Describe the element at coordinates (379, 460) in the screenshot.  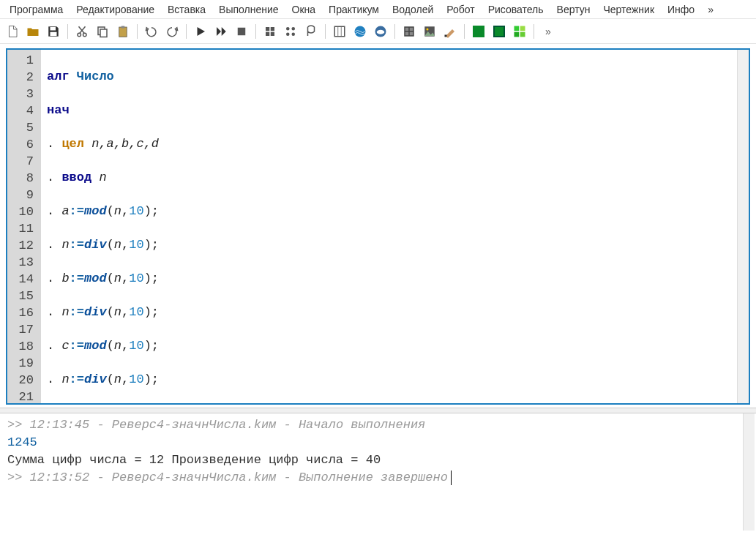
I see `console-output: Сумма цифр числа = 12 Произведение цифр …` at that location.